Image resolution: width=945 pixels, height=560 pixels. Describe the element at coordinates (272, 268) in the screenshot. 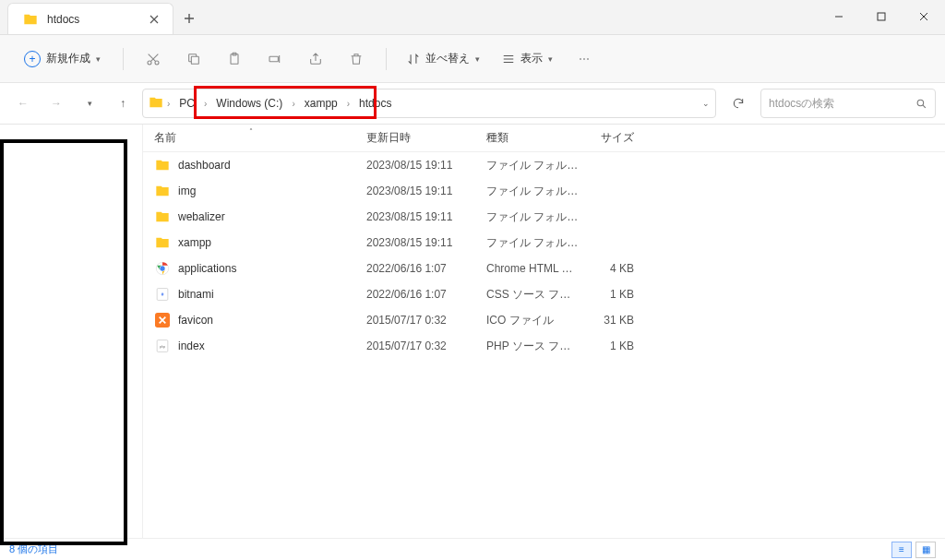

I see `file-name: applications` at that location.